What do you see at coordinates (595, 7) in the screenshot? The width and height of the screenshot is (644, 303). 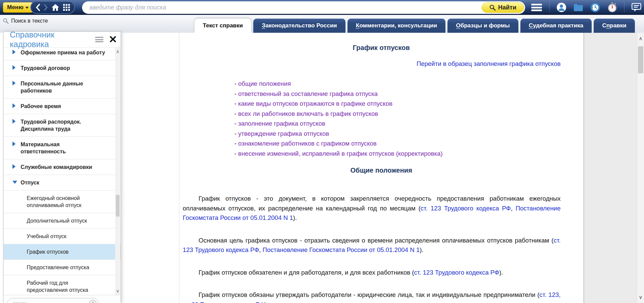 I see `history-icon` at bounding box center [595, 7].